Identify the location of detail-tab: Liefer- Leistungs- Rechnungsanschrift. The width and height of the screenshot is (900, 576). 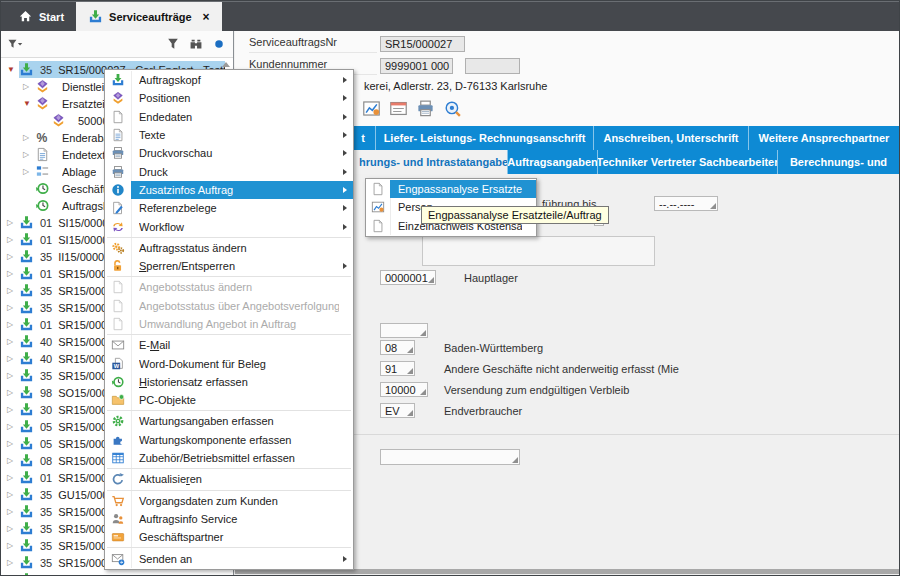
(484, 138).